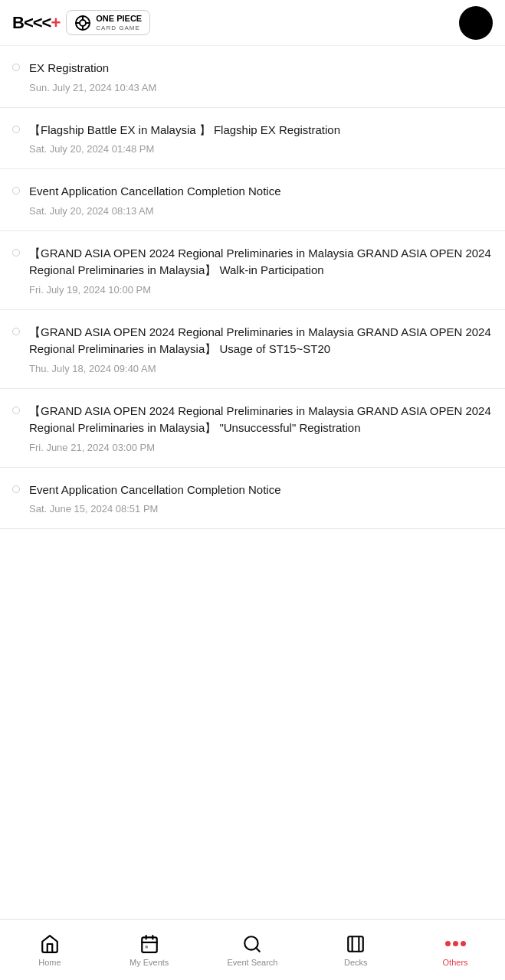  Describe the element at coordinates (50, 944) in the screenshot. I see `home-icon` at that location.